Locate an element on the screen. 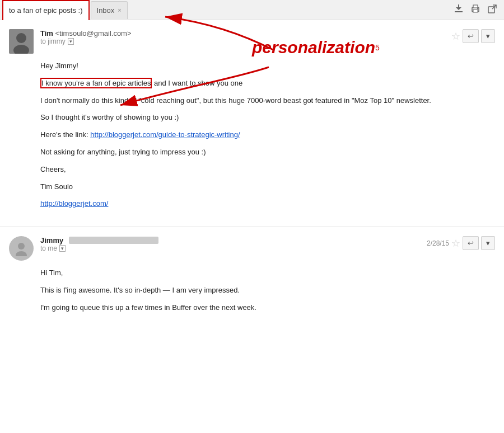 The image size is (504, 433). email-header-2: Jimmy to me ▾ 2/28/15 ☆ ↩ ▾ is located at coordinates (252, 248).